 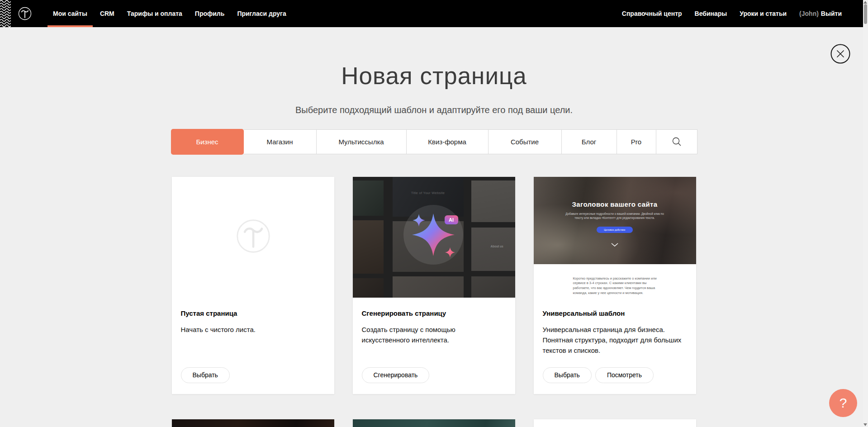 I want to click on blank-page-preview, so click(x=253, y=237).